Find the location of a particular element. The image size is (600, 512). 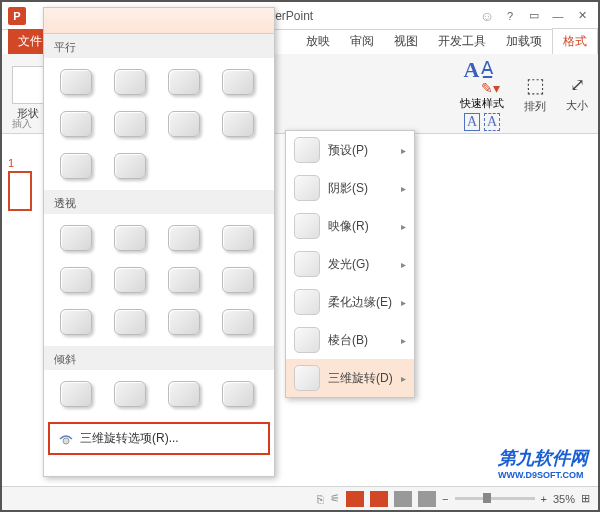

gallery-top-highlight is located at coordinates (159, 21).